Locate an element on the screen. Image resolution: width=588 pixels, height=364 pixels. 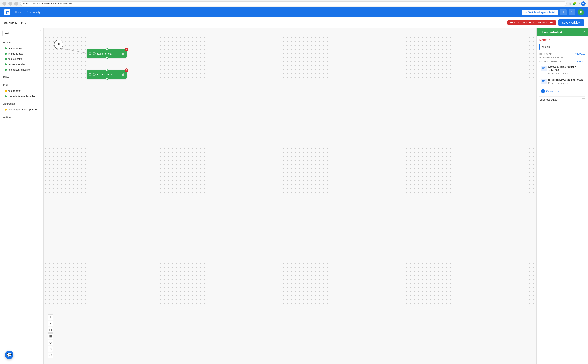
url-bar: clarifai.com/ian/ocr_multilingual/workfl… is located at coordinates (293, 4).